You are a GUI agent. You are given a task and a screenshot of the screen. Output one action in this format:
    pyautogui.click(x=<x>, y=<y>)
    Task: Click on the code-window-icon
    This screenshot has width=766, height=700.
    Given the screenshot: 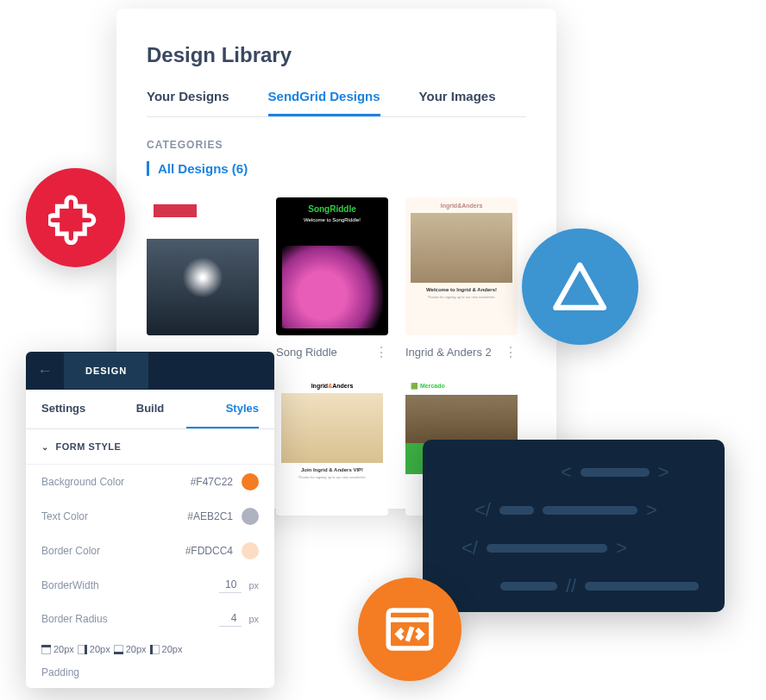 What is the action you would take?
    pyautogui.click(x=410, y=629)
    